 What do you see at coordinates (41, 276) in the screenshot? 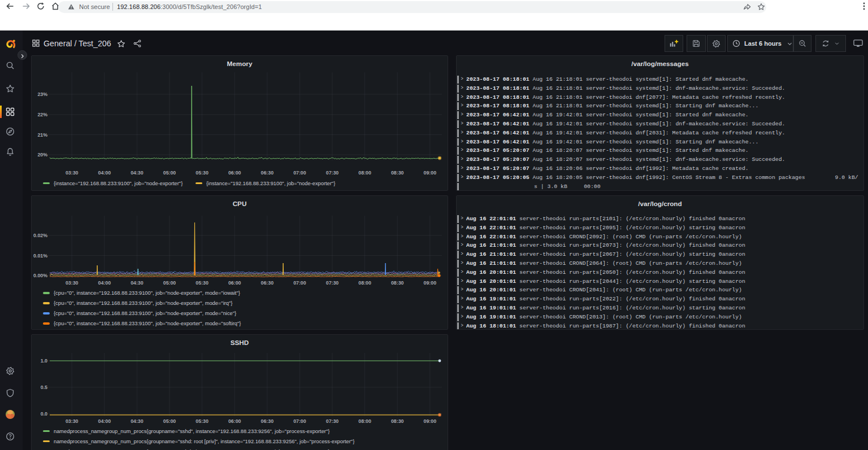
I see `svg-text: 0.00%` at bounding box center [41, 276].